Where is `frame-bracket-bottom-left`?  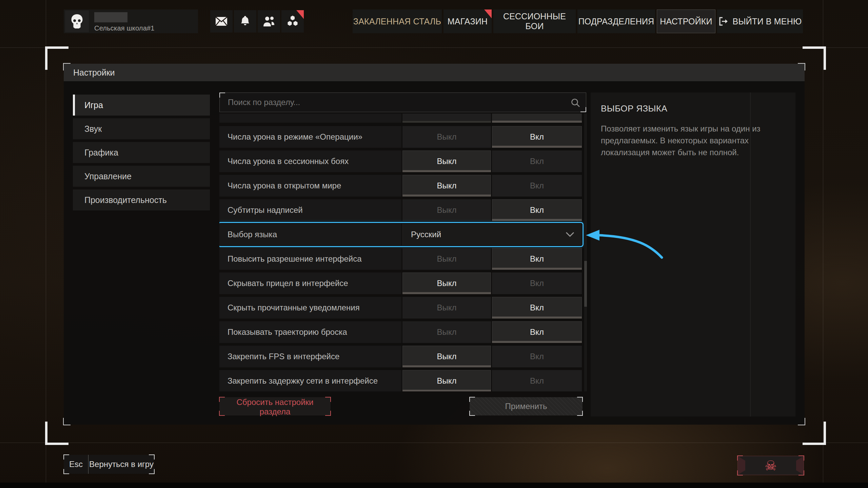
frame-bracket-bottom-left is located at coordinates (57, 433).